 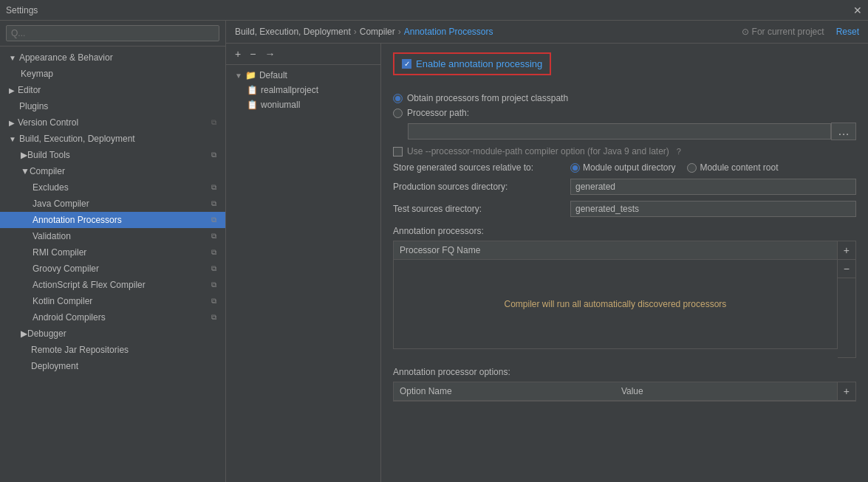 What do you see at coordinates (112, 252) in the screenshot?
I see `sidebar-item-rmi-compiler: RMI Compiler ⧉` at bounding box center [112, 252].